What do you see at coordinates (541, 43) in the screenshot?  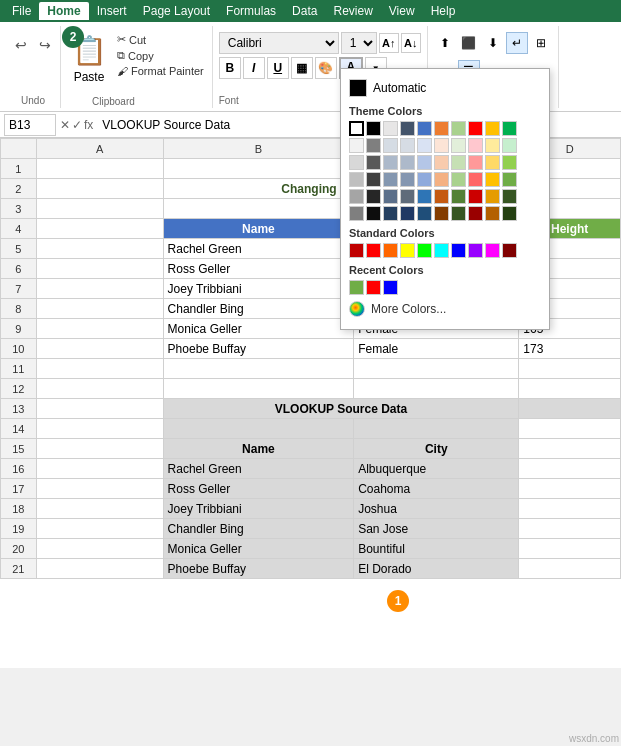 I see `merge-button: ⊞` at bounding box center [541, 43].